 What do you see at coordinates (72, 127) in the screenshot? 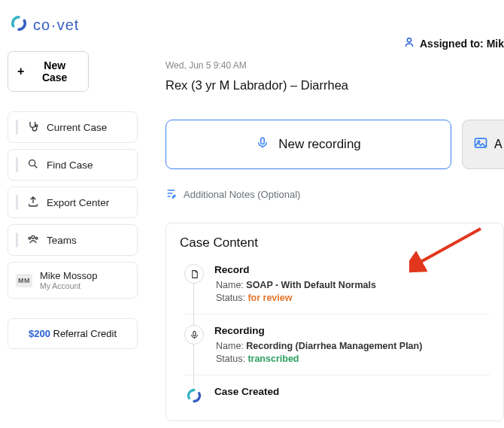
I see `sidebar-item-current-case: Current Case` at bounding box center [72, 127].